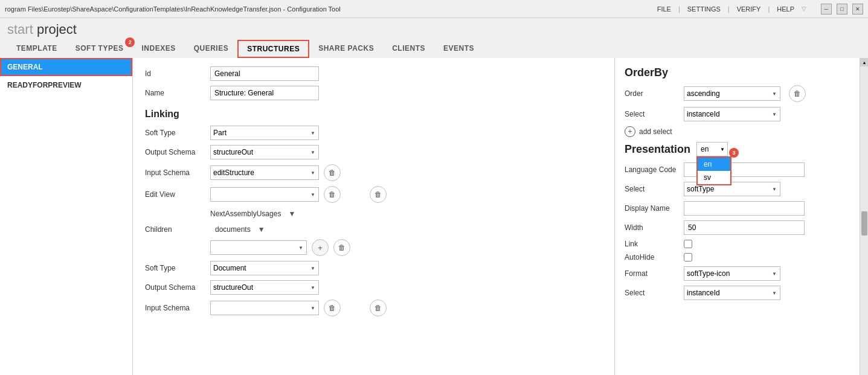 The image size is (868, 375). Describe the element at coordinates (826, 9) in the screenshot. I see `minimize-button: ─` at that location.